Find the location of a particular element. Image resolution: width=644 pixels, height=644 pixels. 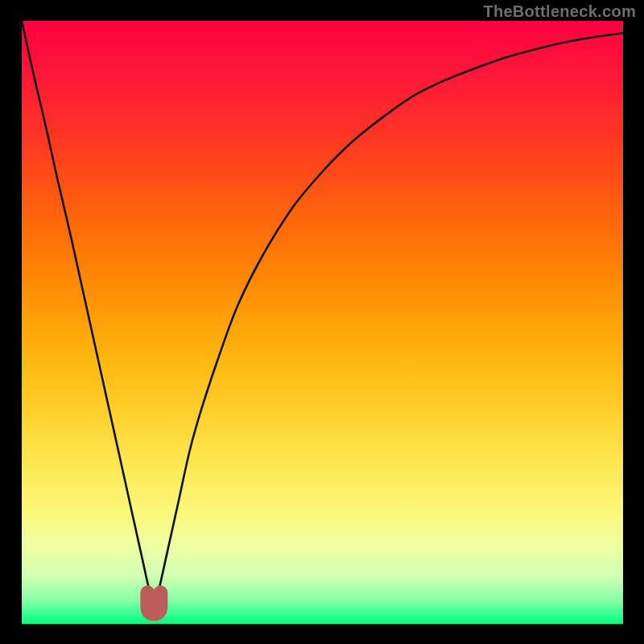

watermark-text: TheBottleneck.com is located at coordinates (559, 11).